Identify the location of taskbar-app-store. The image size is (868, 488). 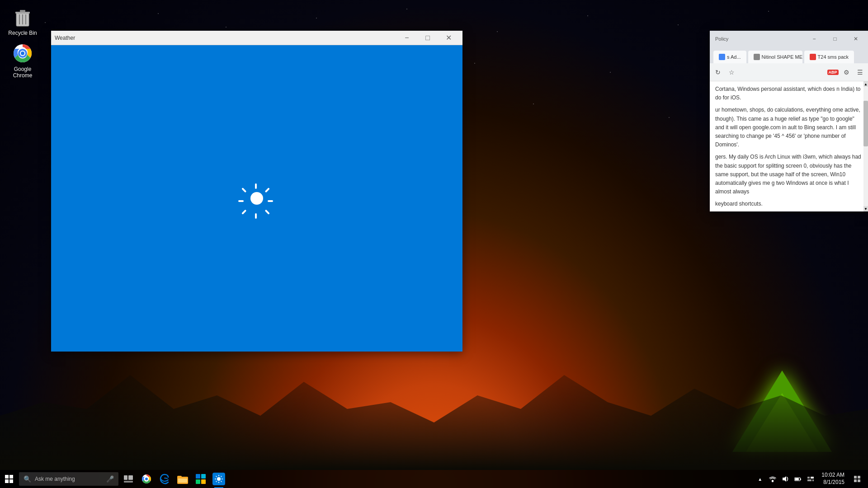
(201, 479).